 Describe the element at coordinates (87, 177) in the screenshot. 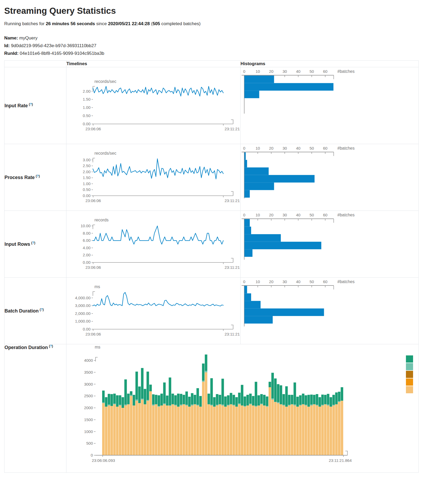

I see `svg-text: 1.50` at that location.